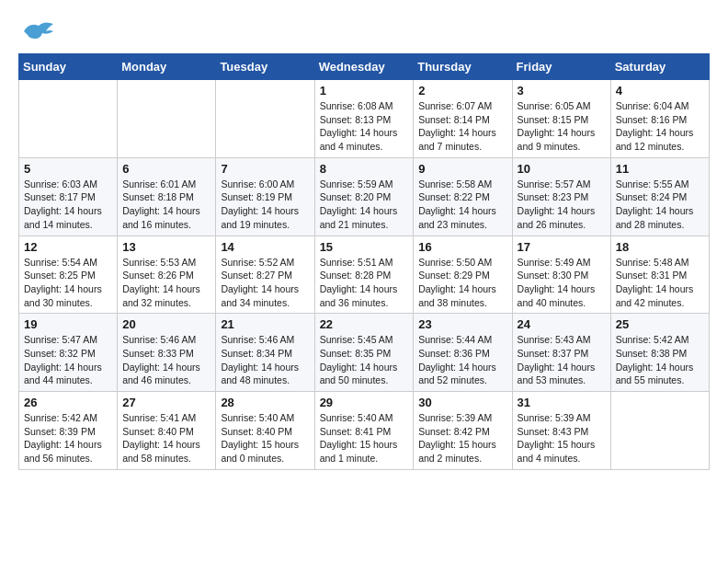 The width and height of the screenshot is (728, 563). What do you see at coordinates (660, 324) in the screenshot?
I see `day-number: 25` at bounding box center [660, 324].